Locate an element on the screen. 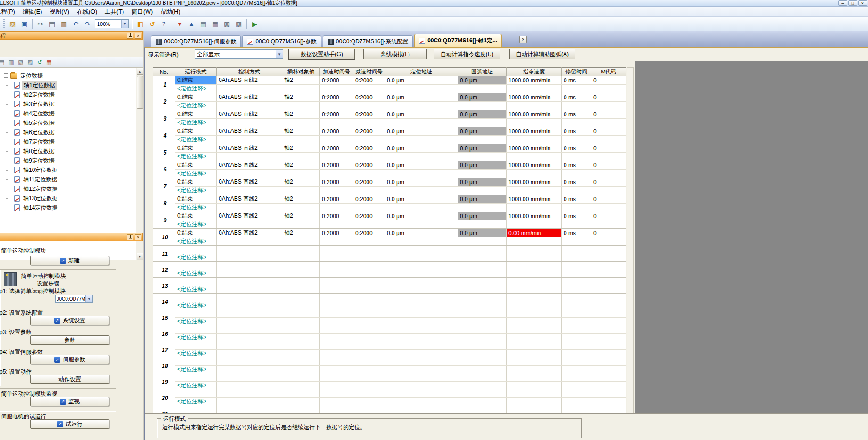  cell-acc is located at coordinates (336, 314).